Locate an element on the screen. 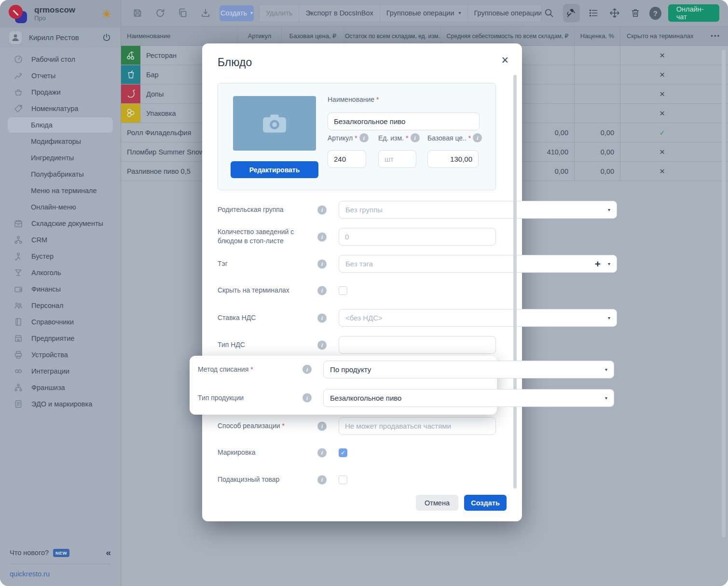 Image resolution: width=728 pixels, height=586 pixels. sku-input is located at coordinates (347, 159).